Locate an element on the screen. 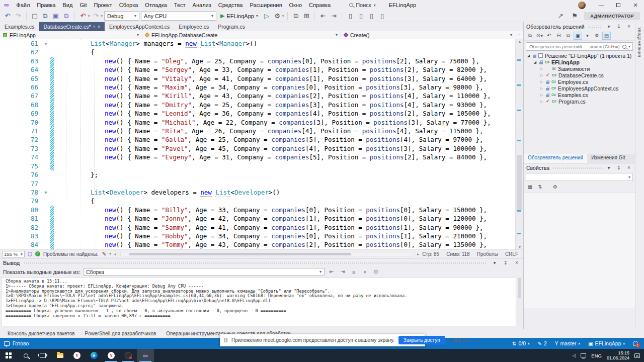 The width and height of the screenshot is (644, 362). output-text: Сборка начата в 15:11...1>------ Сборка … is located at coordinates (259, 302).